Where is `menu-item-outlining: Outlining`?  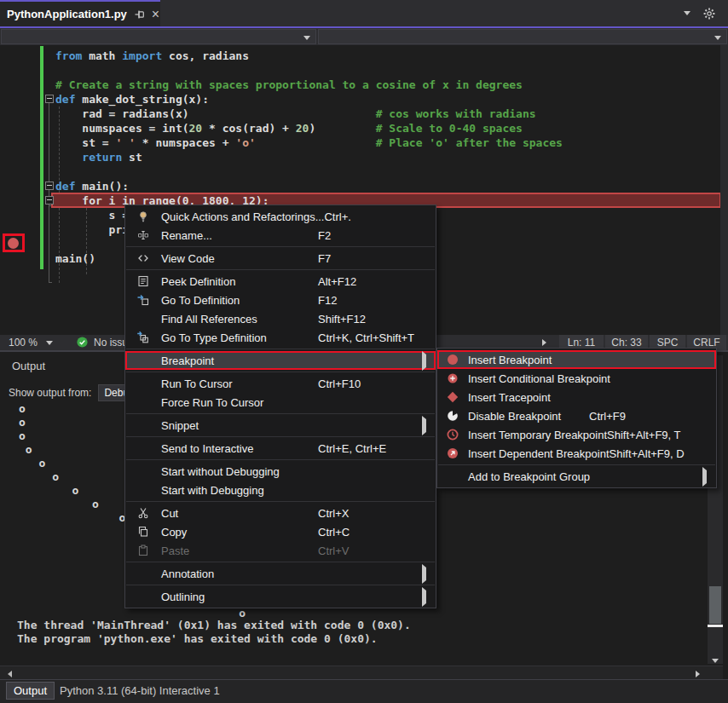 menu-item-outlining: Outlining is located at coordinates (280, 596).